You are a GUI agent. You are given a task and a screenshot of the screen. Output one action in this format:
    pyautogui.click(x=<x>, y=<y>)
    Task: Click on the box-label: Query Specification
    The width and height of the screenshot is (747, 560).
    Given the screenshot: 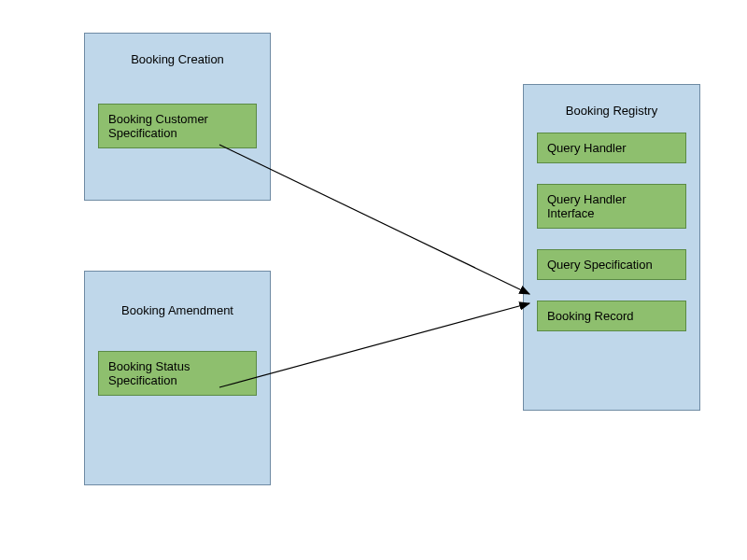 What is the action you would take?
    pyautogui.click(x=599, y=265)
    